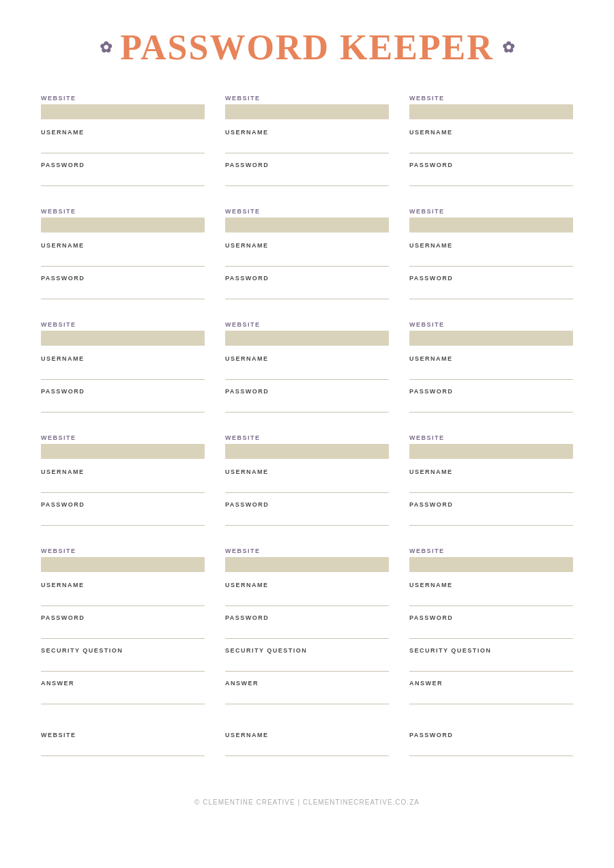 This screenshot has width=614, height=868. I want to click on deco-right-icon: ✿, so click(508, 48).